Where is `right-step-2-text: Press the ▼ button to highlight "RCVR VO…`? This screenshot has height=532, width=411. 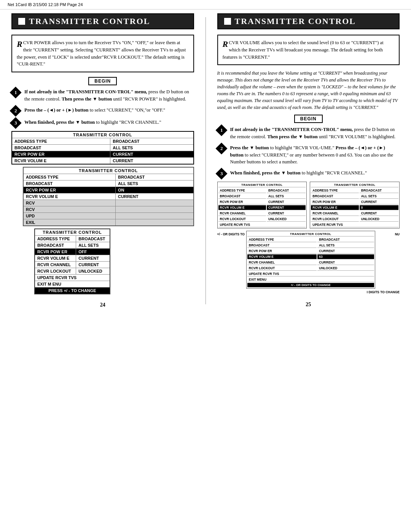
right-step-2-text: Press the ▼ button to highlight "RCVR VO… is located at coordinates (315, 155).